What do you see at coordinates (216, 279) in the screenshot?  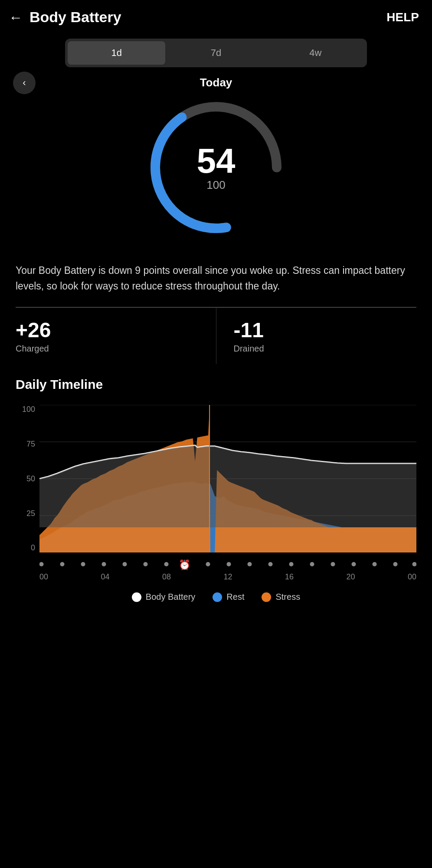 I see `description-text: Your Body Battery is down 9 points overa…` at bounding box center [216, 279].